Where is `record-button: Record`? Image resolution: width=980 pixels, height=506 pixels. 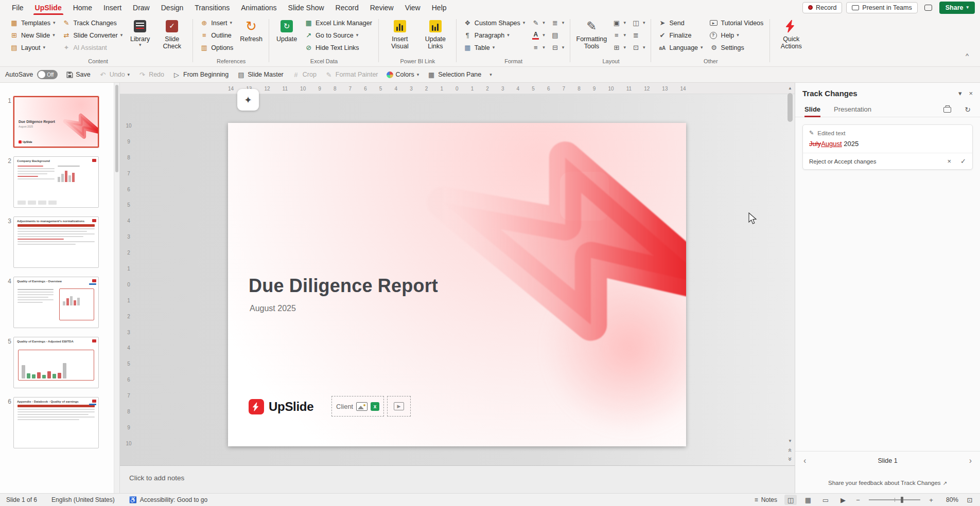
record-button: Record is located at coordinates (822, 8).